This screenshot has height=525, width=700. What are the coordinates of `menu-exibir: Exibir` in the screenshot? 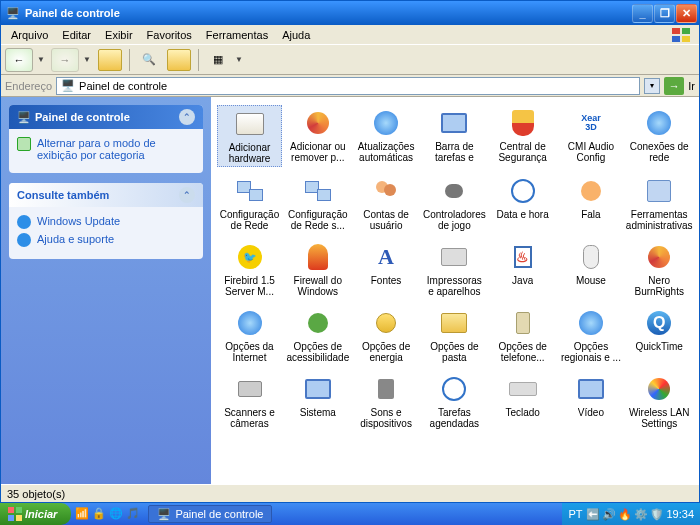 It's located at (119, 35).